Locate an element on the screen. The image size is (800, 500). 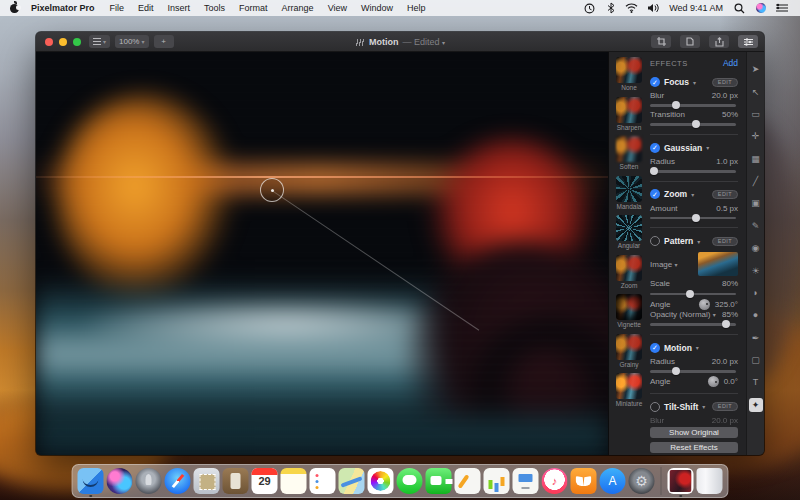
preset-sharpen: Sharpen is located at coordinates (629, 114).